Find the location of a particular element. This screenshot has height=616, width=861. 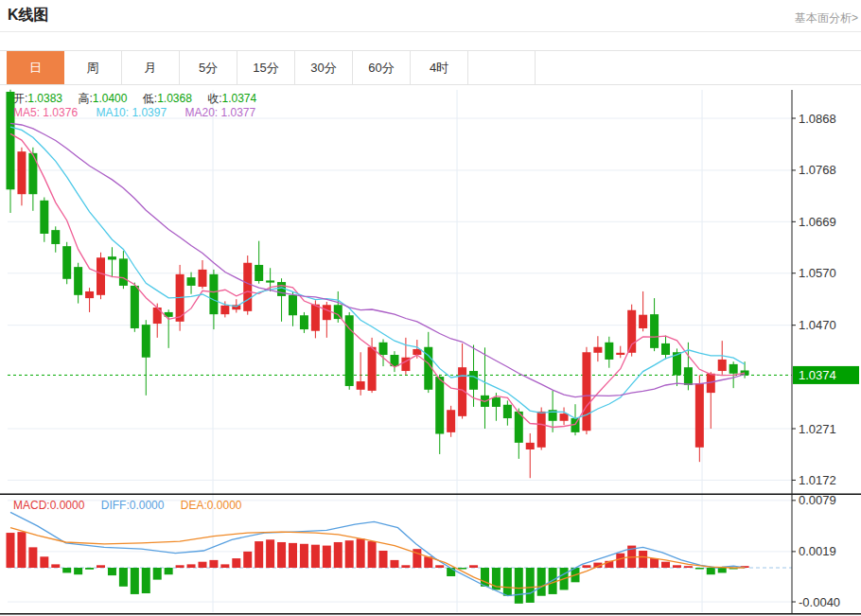

svg-text: 1.0570 is located at coordinates (817, 273).